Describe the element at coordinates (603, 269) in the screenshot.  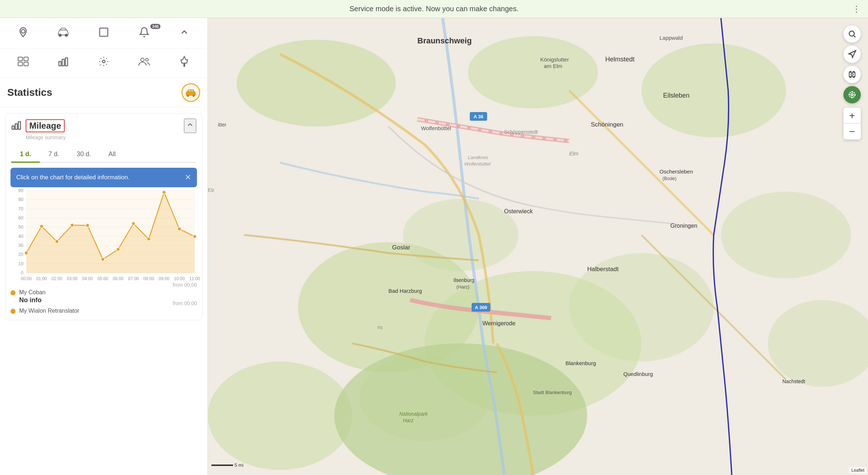
I see `svg-text: Halberstadt` at that location.